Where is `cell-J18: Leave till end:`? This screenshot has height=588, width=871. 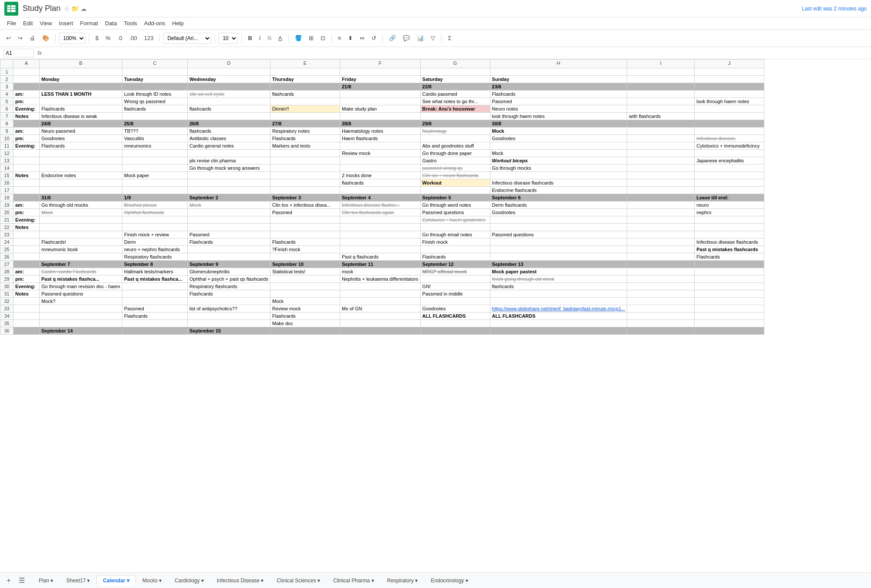 cell-J18: Leave till end: is located at coordinates (729, 198).